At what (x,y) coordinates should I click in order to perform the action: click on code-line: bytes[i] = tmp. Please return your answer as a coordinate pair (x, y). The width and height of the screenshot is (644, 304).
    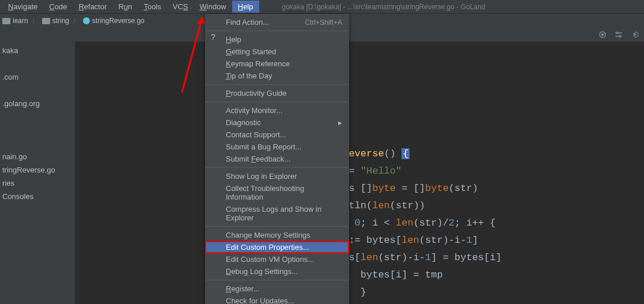
    Looking at the image, I should click on (419, 275).